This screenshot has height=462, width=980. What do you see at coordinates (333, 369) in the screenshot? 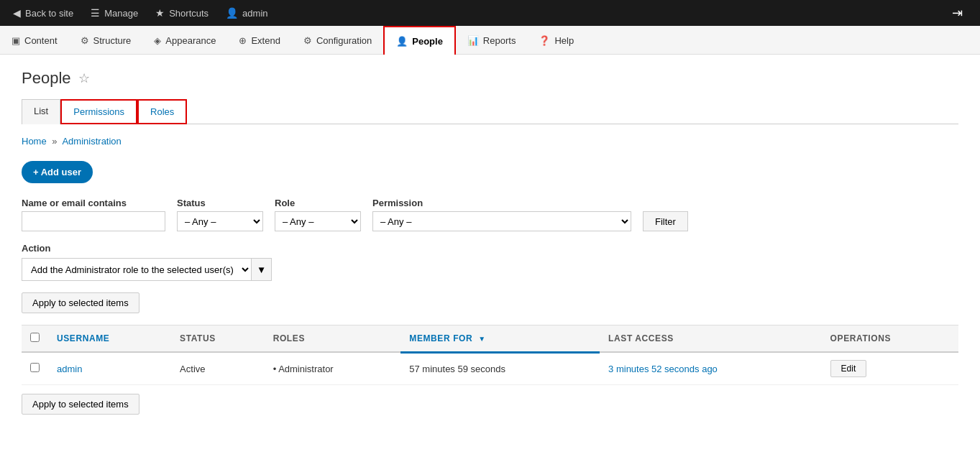
I see `row-roles-cell: • Administrator` at bounding box center [333, 369].